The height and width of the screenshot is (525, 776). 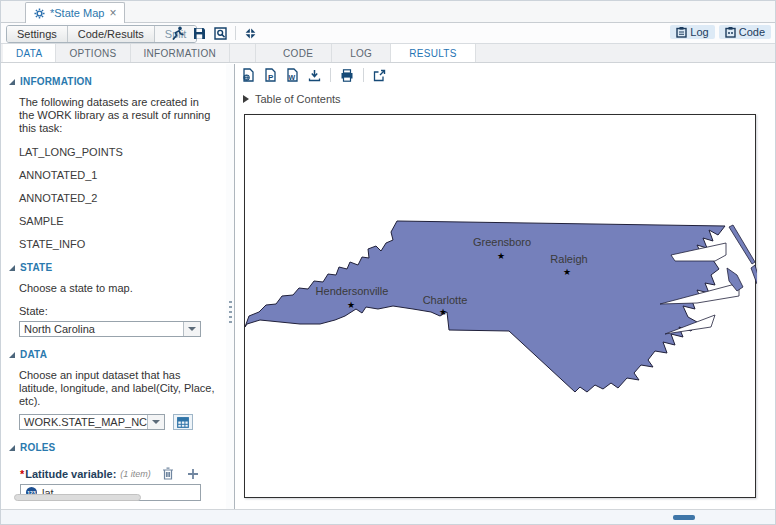 I want to click on code-button: Code, so click(x=745, y=32).